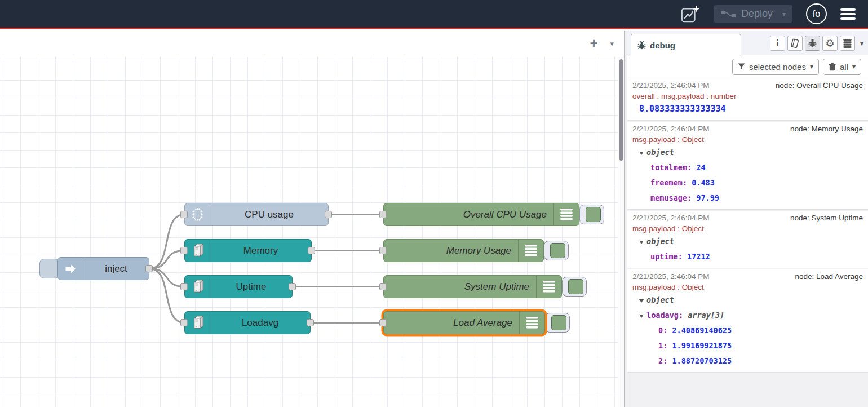  What do you see at coordinates (747, 183) in the screenshot?
I see `object-entry: freemem: 0.483` at bounding box center [747, 183].